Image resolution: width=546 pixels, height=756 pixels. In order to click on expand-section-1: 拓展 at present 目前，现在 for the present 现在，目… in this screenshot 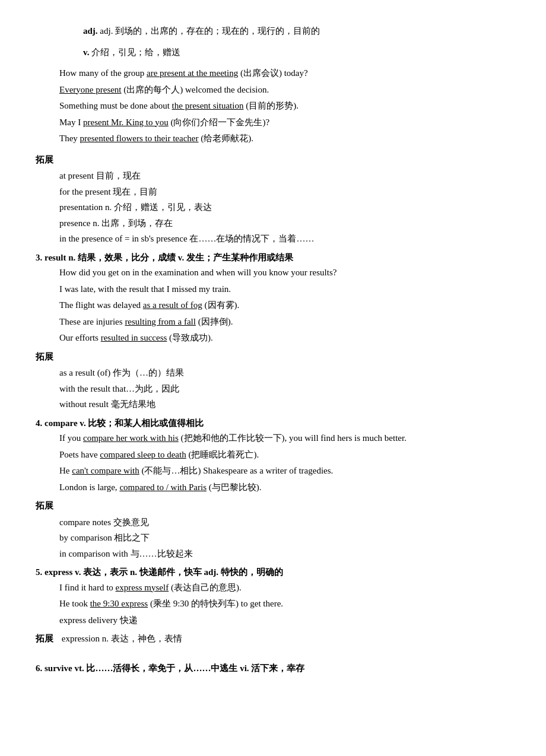, I will do `click(273, 199)`.